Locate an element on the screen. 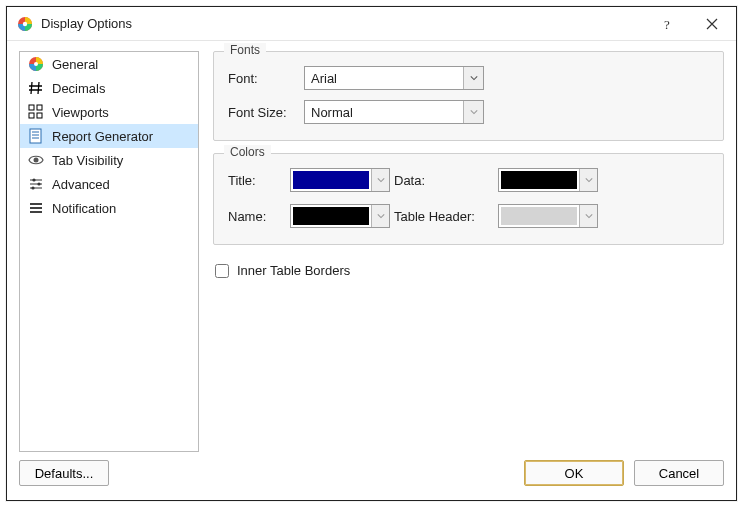 This screenshot has height=507, width=743. table-header-color-label: Table Header: is located at coordinates (444, 216).